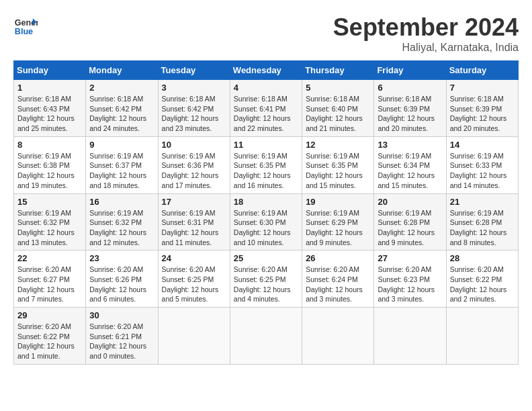  What do you see at coordinates (122, 165) in the screenshot?
I see `calendar-day-cell: 9Sunrise: 6:19 AM Sunset: 6:37 PM Daylig…` at bounding box center [122, 165].